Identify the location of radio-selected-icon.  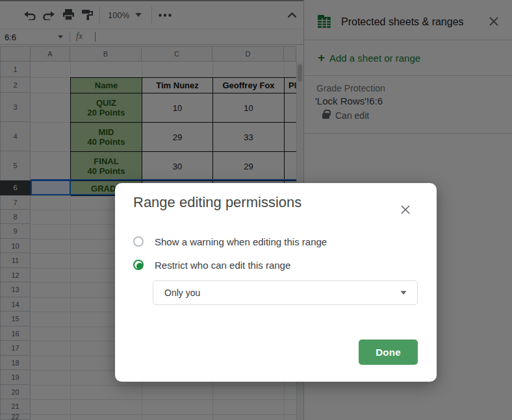
(138, 265).